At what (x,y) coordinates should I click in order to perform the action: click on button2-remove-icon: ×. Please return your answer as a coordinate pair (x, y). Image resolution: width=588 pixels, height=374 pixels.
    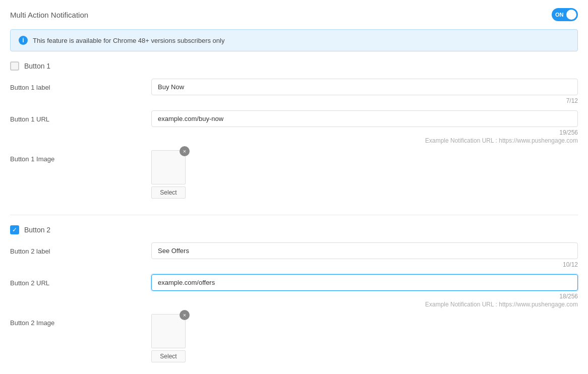
    Looking at the image, I should click on (185, 316).